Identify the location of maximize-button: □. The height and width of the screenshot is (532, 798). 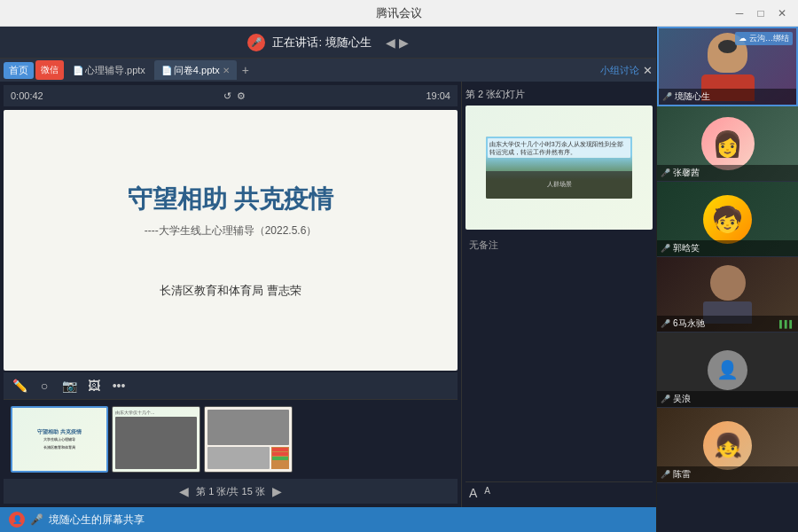
(761, 13).